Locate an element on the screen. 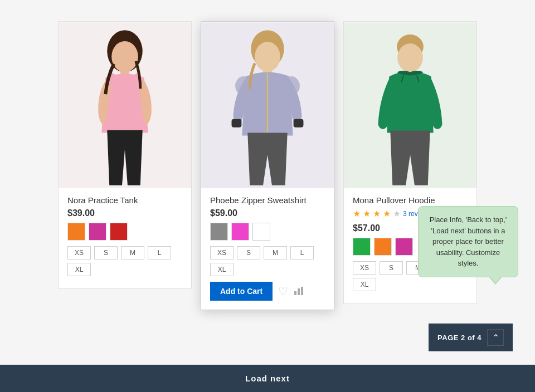 Image resolution: width=535 pixels, height=392 pixels. tooltip-bubble: Place Info, 'Back to top,' 'Load next' b… is located at coordinates (468, 242).